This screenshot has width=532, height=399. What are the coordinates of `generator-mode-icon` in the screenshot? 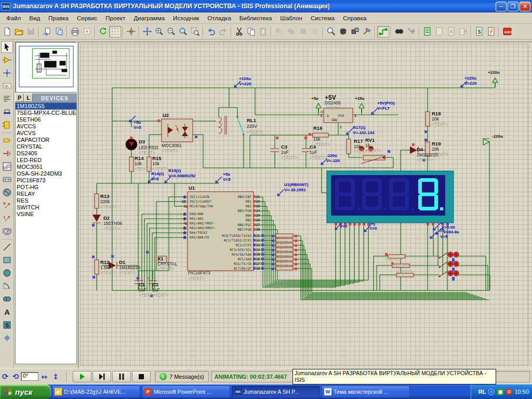 It's located at (7, 192).